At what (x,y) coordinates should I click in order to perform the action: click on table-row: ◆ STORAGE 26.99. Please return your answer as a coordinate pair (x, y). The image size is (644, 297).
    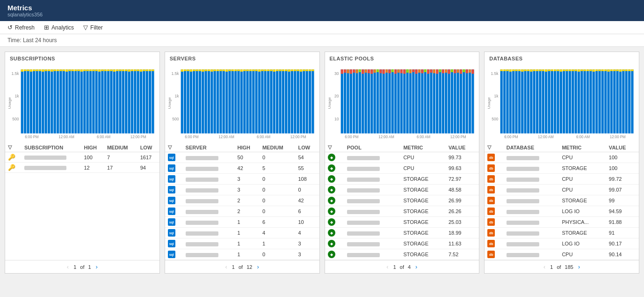
    Looking at the image, I should click on (402, 200).